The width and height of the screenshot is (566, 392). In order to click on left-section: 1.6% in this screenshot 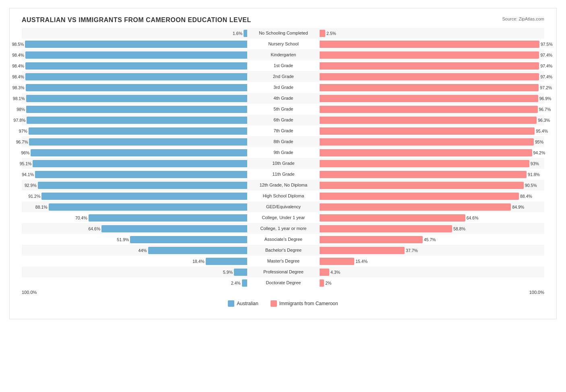, I will do `click(134, 33)`.